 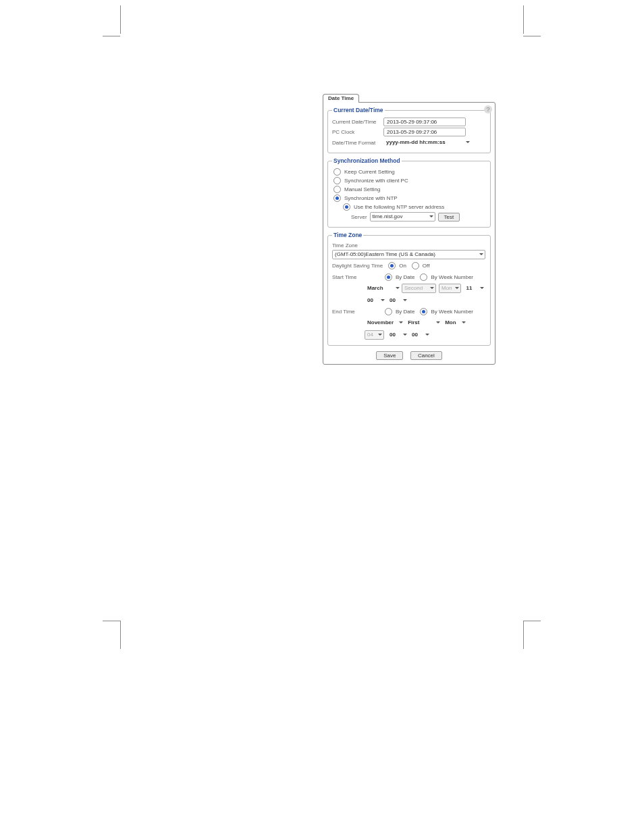 I want to click on fieldset-time-zone: Time Zone Time Zone (GMT-05:00)Eastern T…, so click(x=409, y=289).